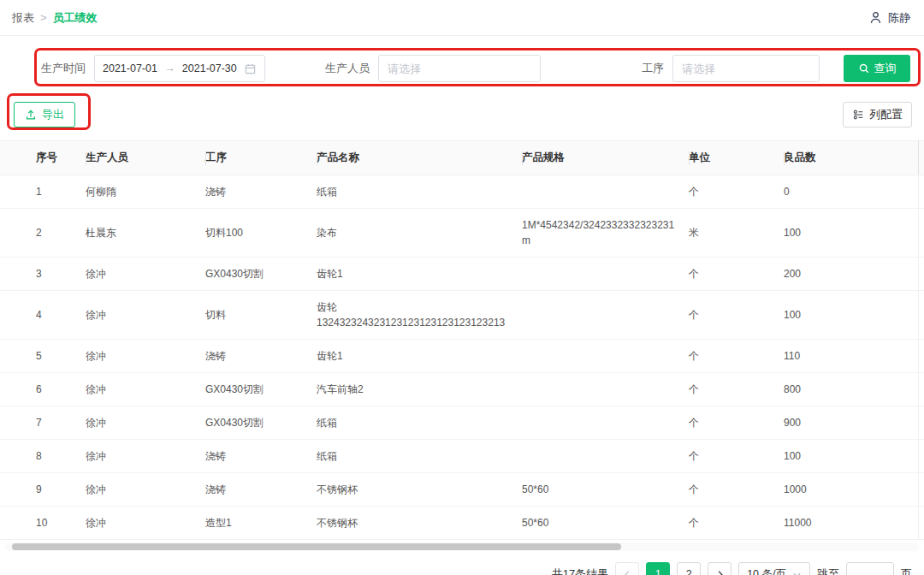 The height and width of the screenshot is (575, 924). I want to click on cell-index: 10, so click(43, 524).